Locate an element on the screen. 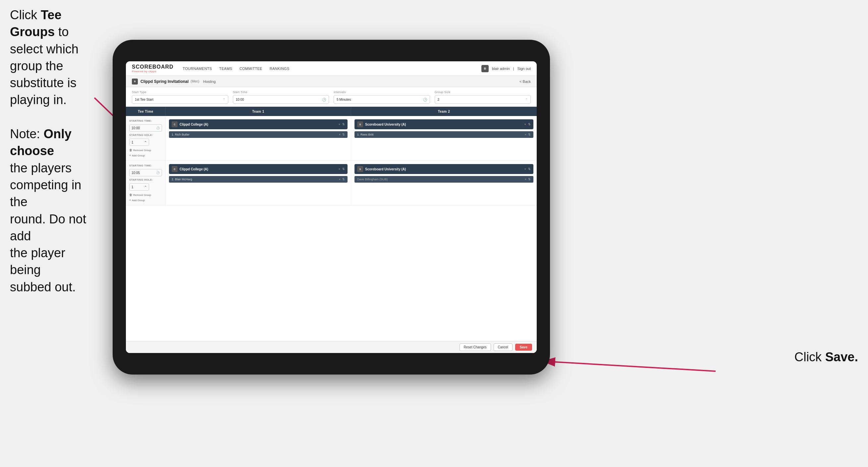 This screenshot has height=467, width=868. add-group-button-2: + Add Group is located at coordinates (146, 200).